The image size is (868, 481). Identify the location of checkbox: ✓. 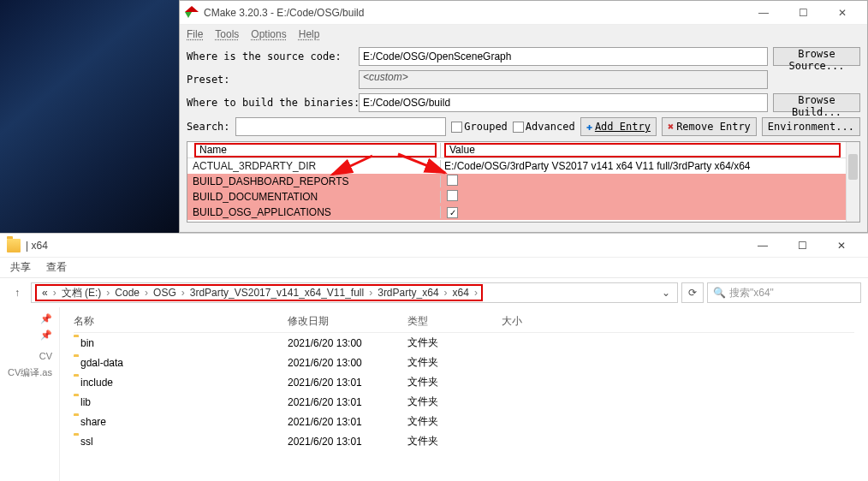
(452, 212).